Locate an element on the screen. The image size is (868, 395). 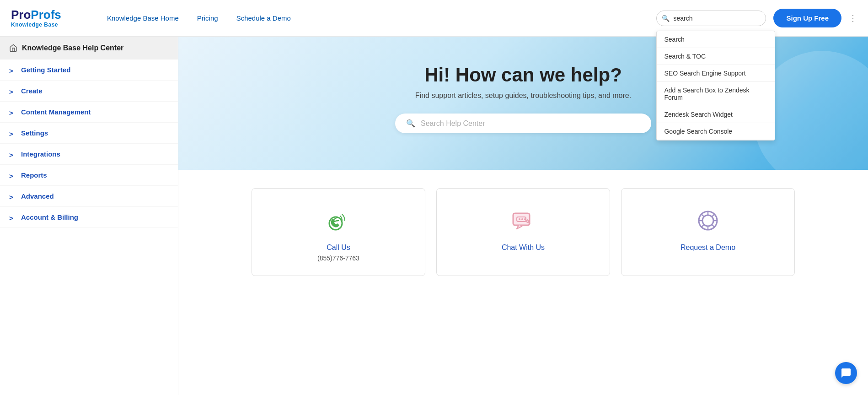
header-right: 🔍 Search Search & TOC SEO Search Engine … is located at coordinates (756, 18).